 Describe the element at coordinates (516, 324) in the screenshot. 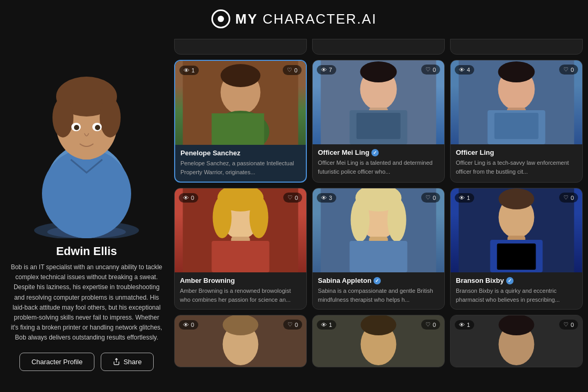

I see `card-stats-u3: 👁1 ♡0` at that location.